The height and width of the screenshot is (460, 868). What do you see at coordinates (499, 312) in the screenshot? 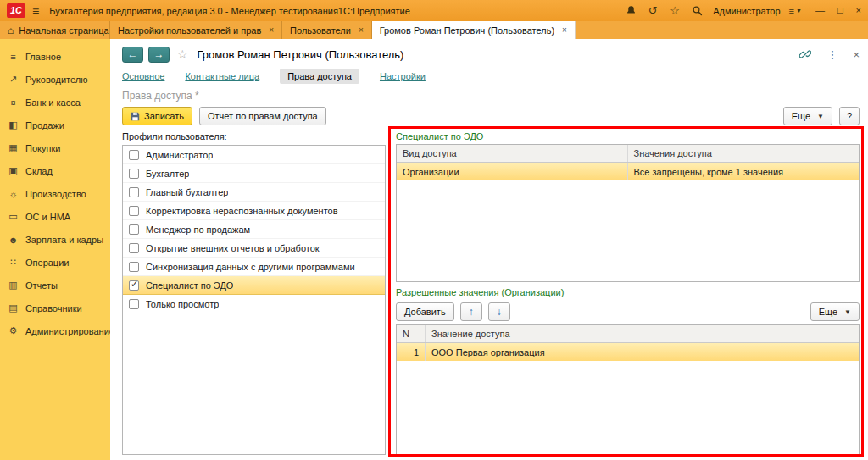
I see `move-down-button: ↓` at bounding box center [499, 312].